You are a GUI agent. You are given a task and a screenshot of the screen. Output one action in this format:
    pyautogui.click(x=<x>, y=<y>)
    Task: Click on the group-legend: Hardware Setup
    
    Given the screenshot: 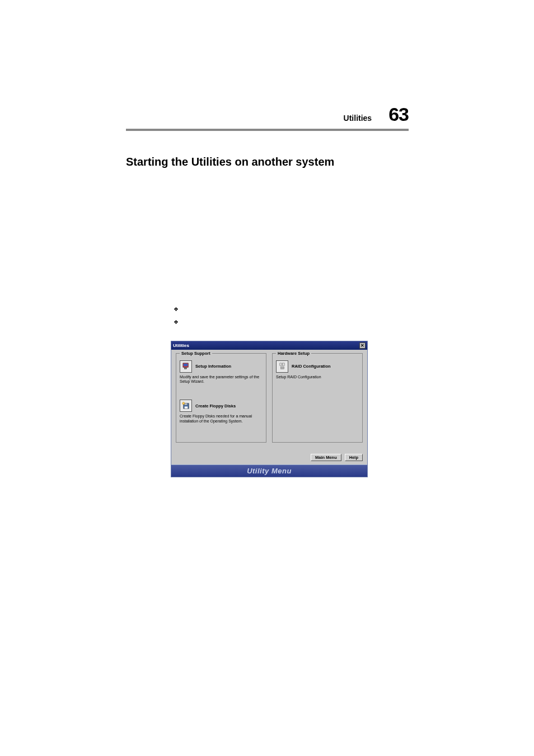 What is the action you would take?
    pyautogui.click(x=293, y=354)
    